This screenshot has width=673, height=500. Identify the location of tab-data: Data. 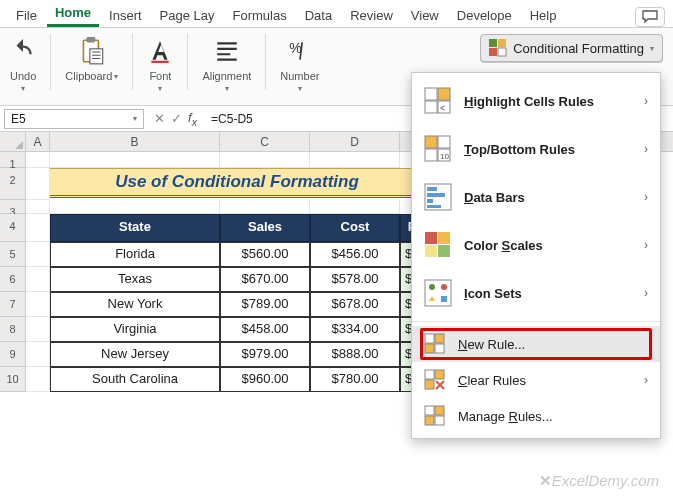
(318, 16).